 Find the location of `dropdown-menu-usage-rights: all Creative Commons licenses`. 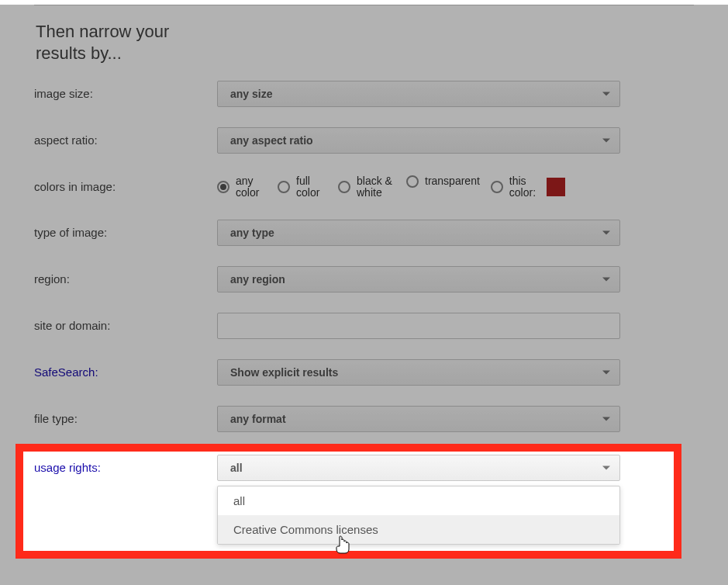

dropdown-menu-usage-rights: all Creative Commons licenses is located at coordinates (419, 515).